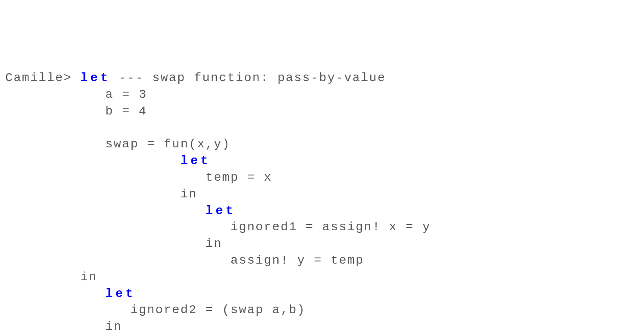  I want to click on code-line: a = 3, so click(76, 95).